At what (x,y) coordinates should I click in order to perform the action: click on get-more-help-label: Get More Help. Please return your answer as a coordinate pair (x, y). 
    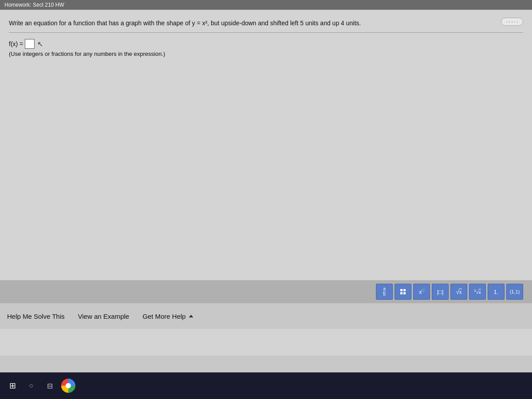
    Looking at the image, I should click on (164, 317).